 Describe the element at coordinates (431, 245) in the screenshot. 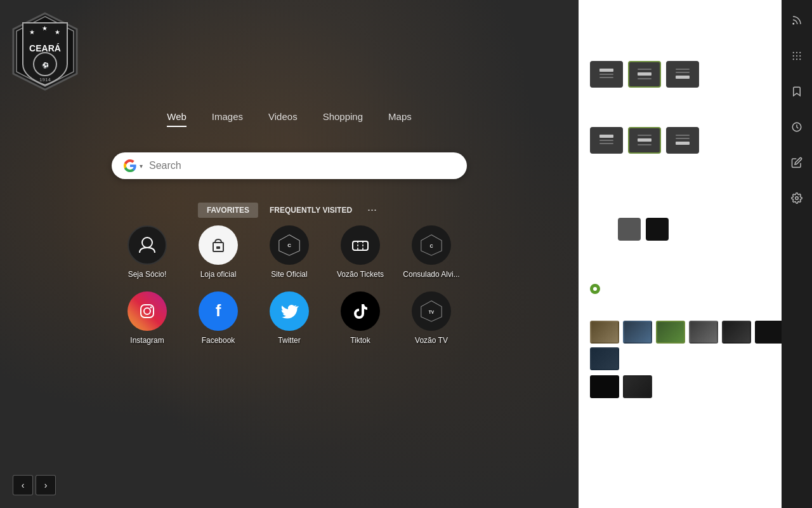

I see `consulado-icon: C` at that location.